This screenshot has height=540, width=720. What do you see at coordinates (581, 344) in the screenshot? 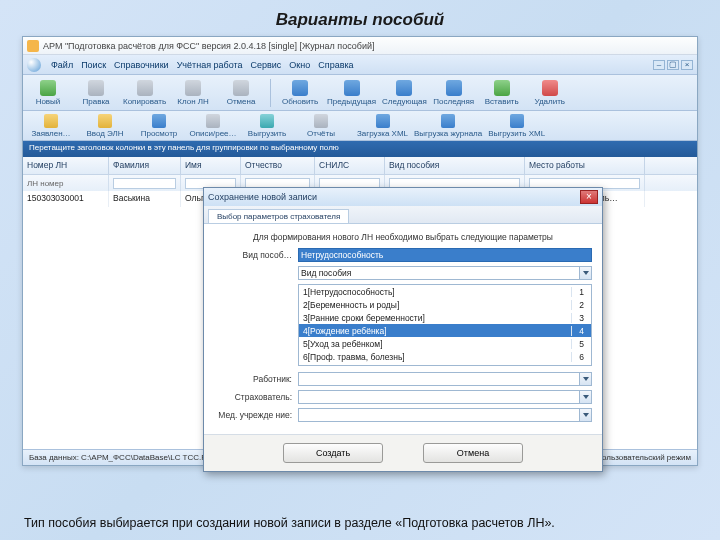
I see `list-item-num: 5` at bounding box center [581, 344].